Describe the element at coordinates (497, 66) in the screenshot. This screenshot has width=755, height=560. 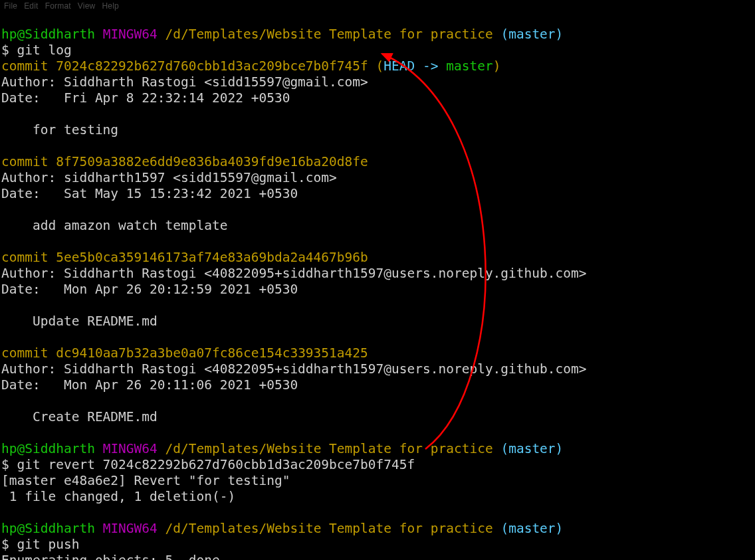
I see `refs-close: )` at that location.